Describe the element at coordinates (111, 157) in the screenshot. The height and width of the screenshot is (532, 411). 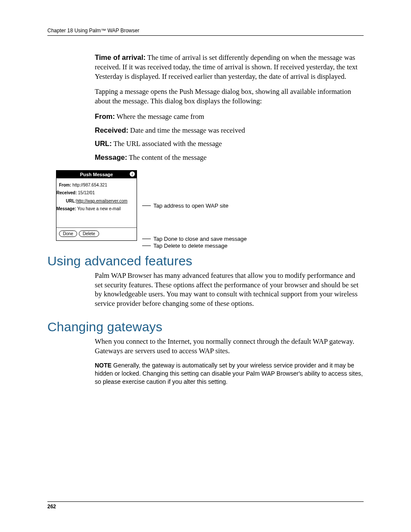
I see `message-label: Message:` at that location.